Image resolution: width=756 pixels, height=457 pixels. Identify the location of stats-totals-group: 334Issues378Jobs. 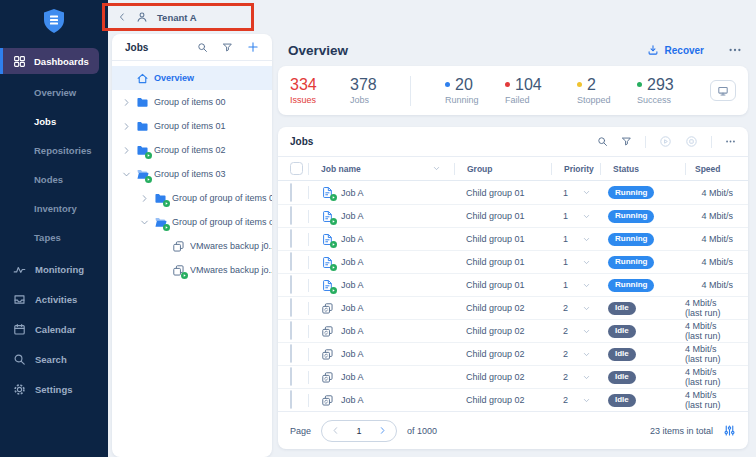
(350, 91).